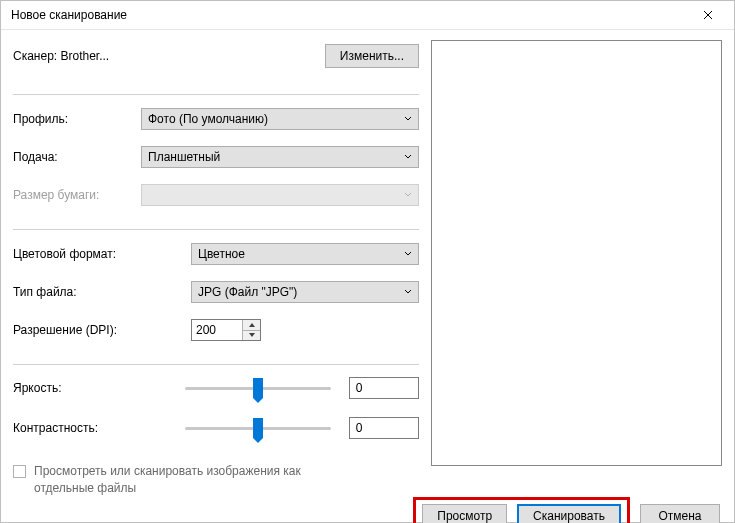 This screenshot has height=523, width=735. I want to click on colorformat-row: Цветовой формат: Цветное, so click(216, 254).